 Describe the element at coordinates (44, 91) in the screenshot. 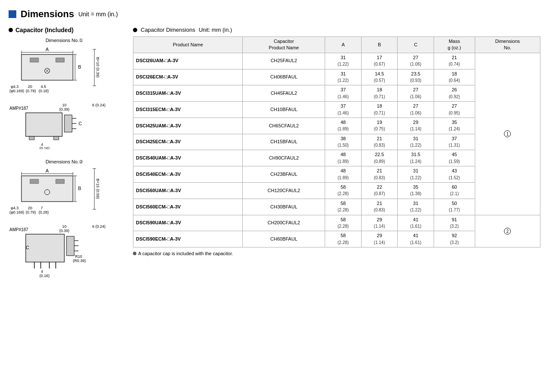

I see `svg-text: (0.18)` at that location.